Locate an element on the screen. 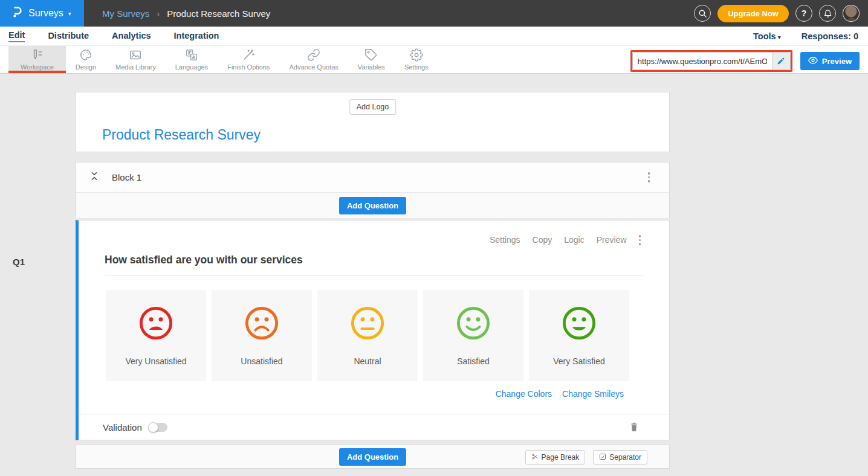 This screenshot has height=476, width=868. survey-nav: Edit Distribute Analytics Integration To… is located at coordinates (434, 36).